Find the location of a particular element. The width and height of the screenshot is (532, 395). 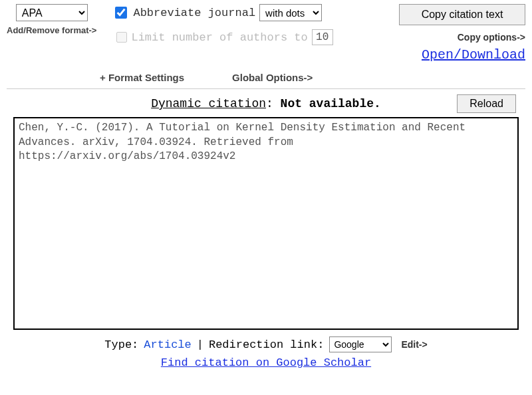

open-download-link: Open/Download is located at coordinates (473, 55).